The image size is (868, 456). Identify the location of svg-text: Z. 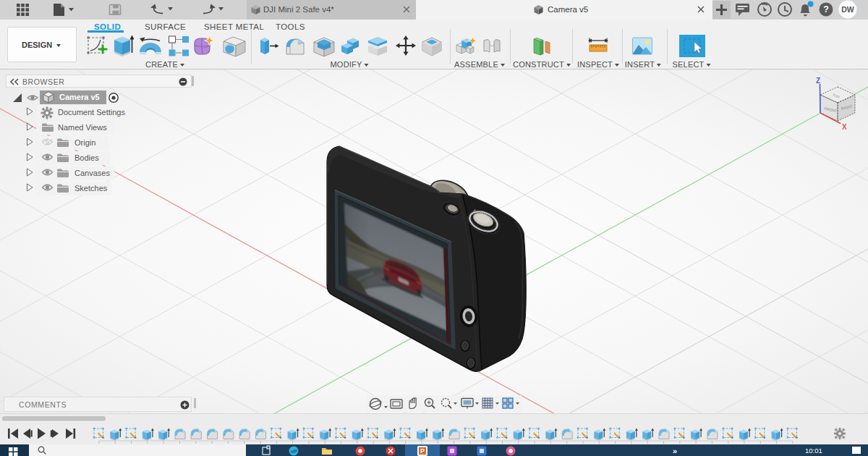
(818, 81).